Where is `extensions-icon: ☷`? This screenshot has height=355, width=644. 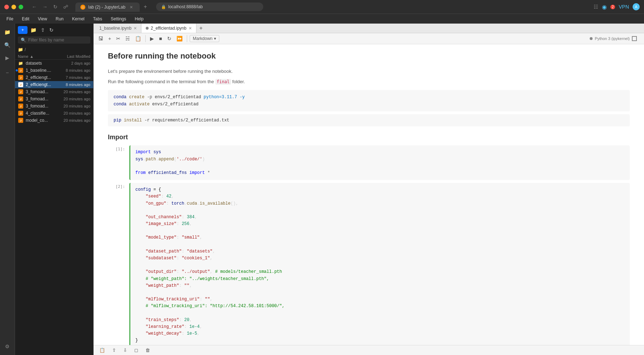 extensions-icon: ☷ is located at coordinates (596, 7).